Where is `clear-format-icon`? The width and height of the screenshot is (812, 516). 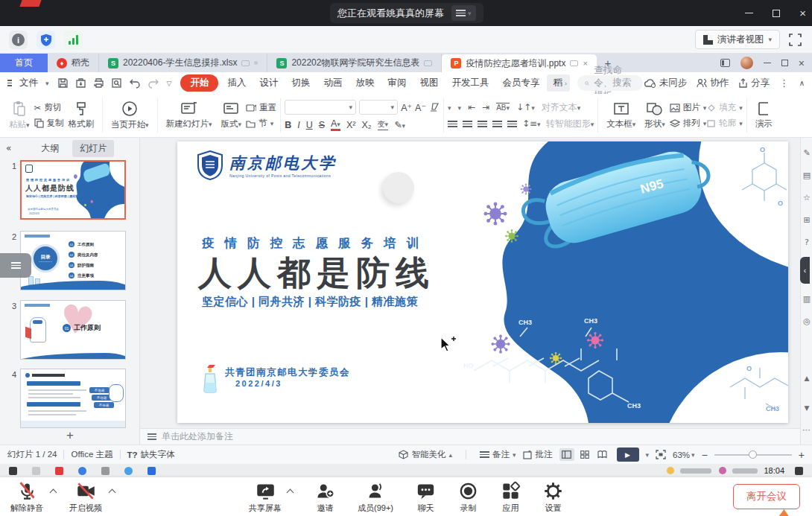
clear-format-icon is located at coordinates (434, 107).